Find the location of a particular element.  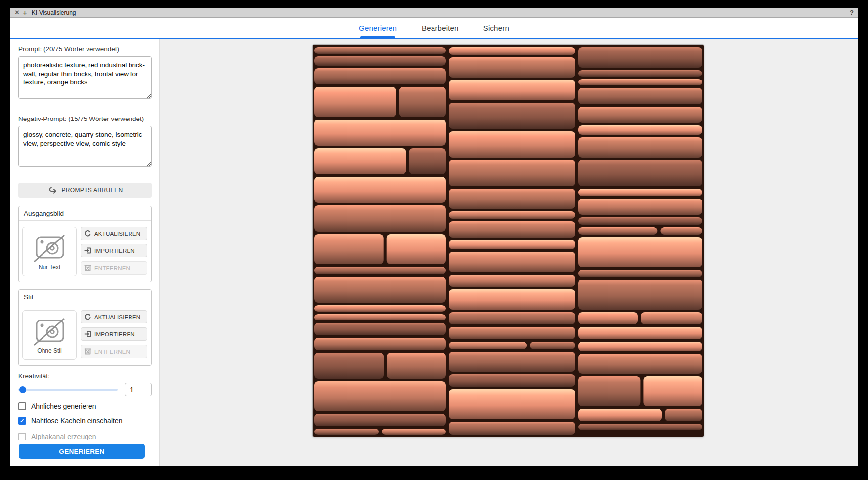

style-update-label: AKTUALISIEREN is located at coordinates (118, 317).